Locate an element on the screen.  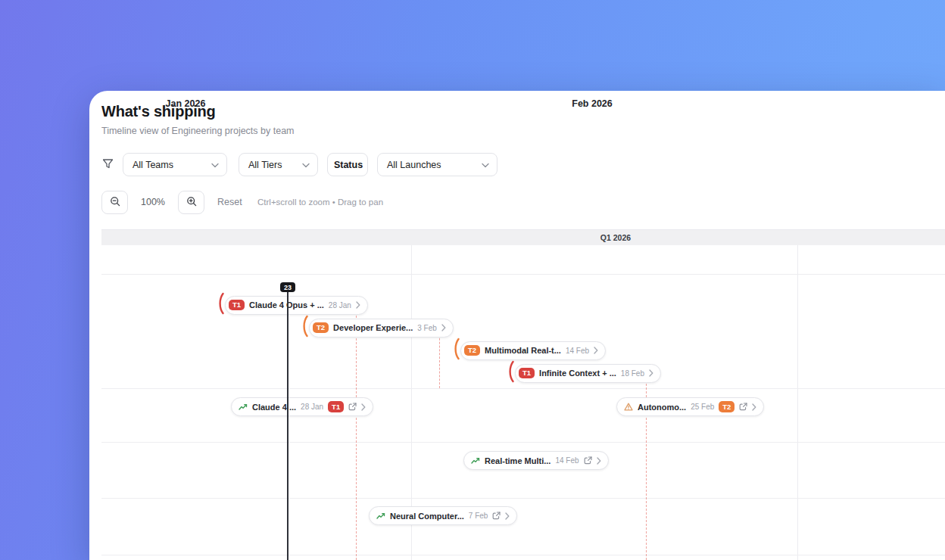
zoom-out-icon is located at coordinates (115, 203).